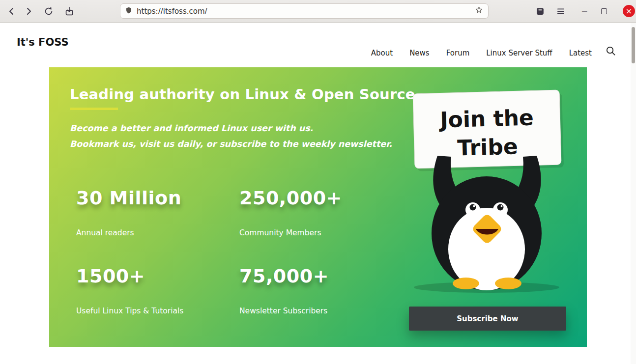  Describe the element at coordinates (158, 233) in the screenshot. I see `stat-label: Annual readers` at that location.